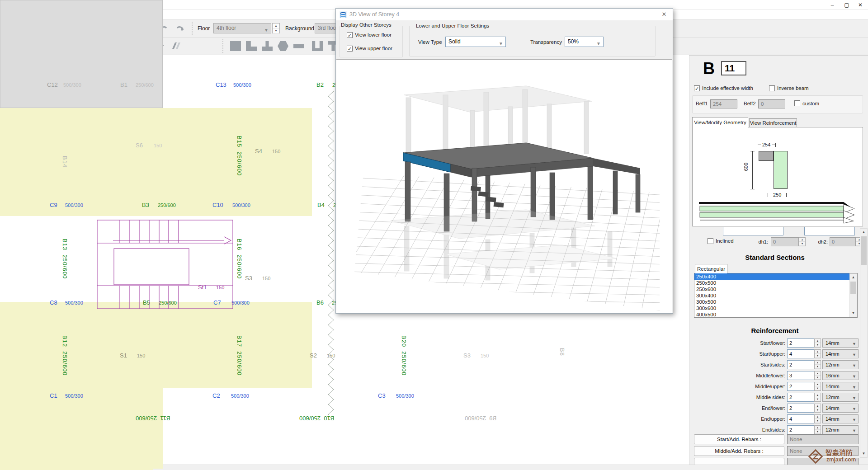 The width and height of the screenshot is (868, 470). I want to click on inverse-beam-label: Inverse beam, so click(793, 88).